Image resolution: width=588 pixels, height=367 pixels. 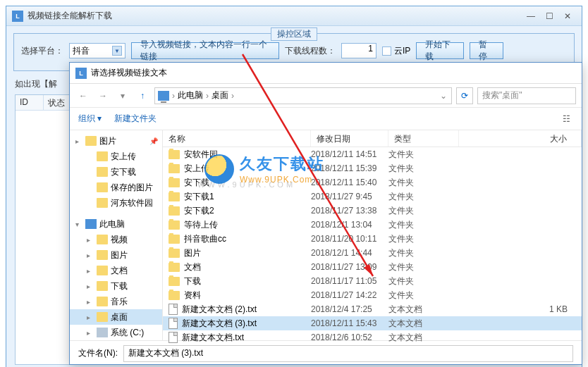 I want to click on sidebar-item: ▾此电脑, so click(x=116, y=224).